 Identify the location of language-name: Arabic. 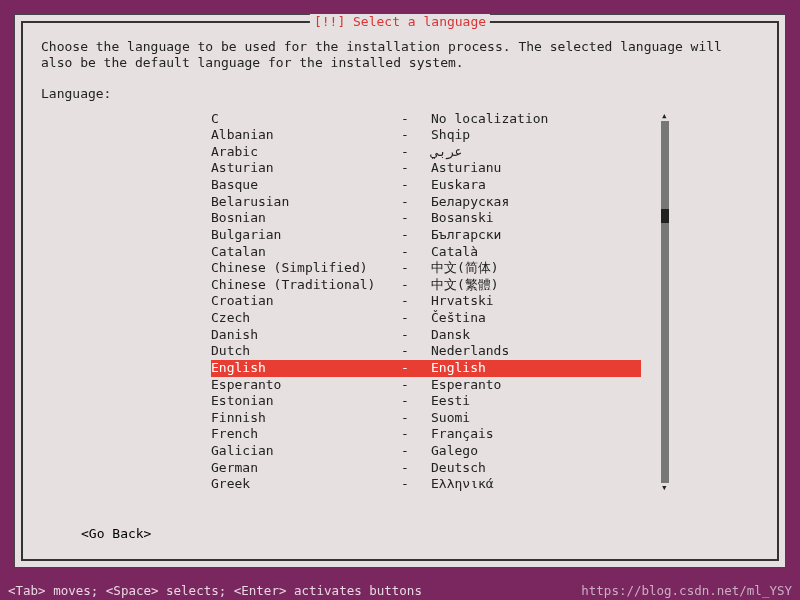
(306, 152).